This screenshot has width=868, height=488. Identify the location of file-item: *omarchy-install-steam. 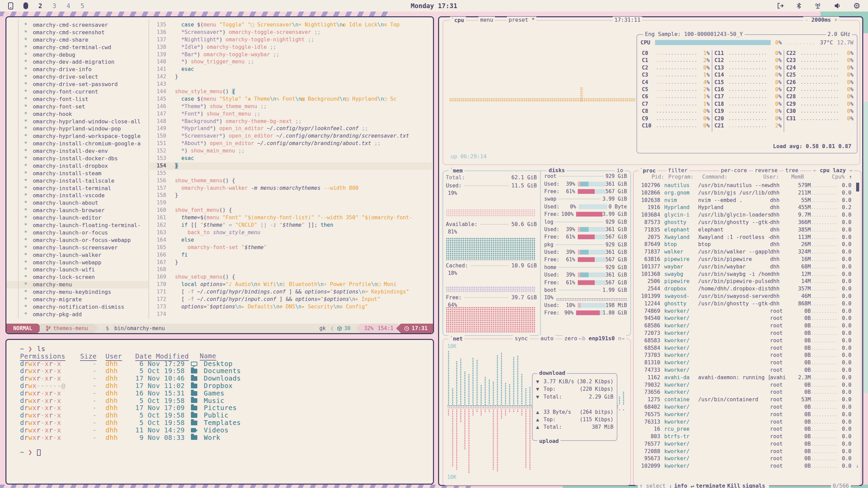
(78, 174).